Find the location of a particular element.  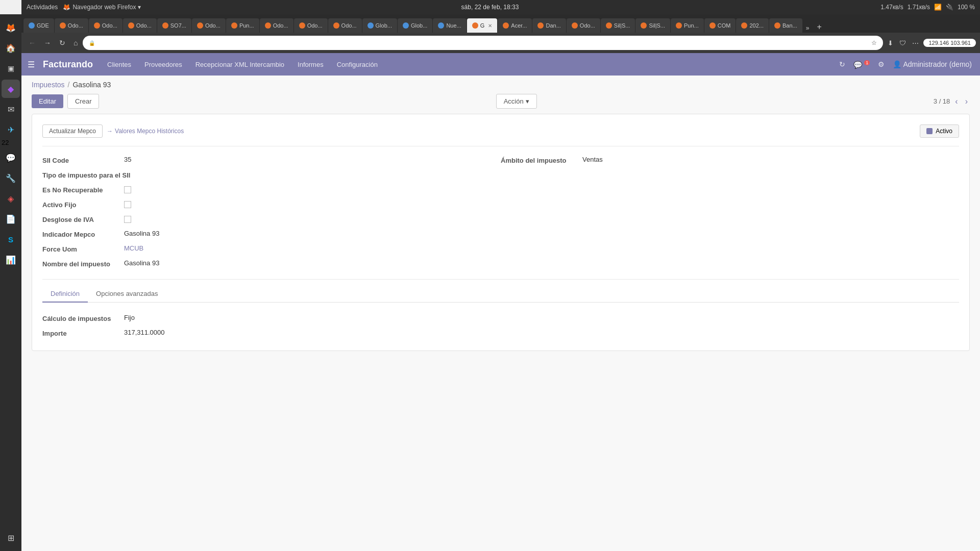

tab-odo5: Odo... is located at coordinates (277, 26).